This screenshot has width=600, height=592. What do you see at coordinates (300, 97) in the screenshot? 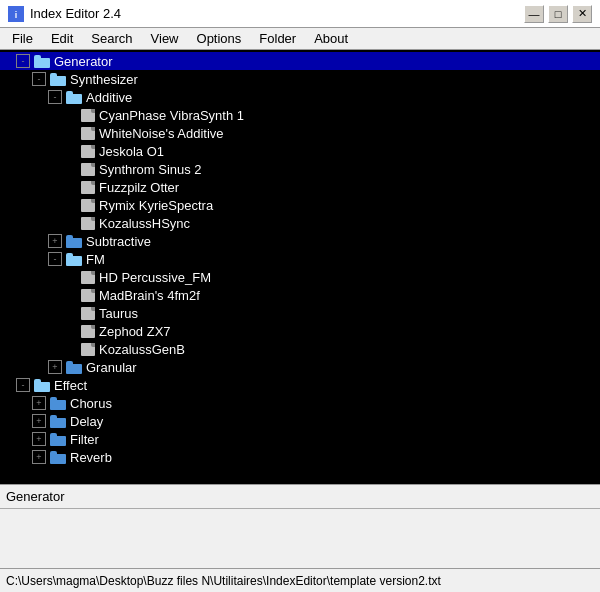
I see `tree-item-additive: - Additive` at bounding box center [300, 97].